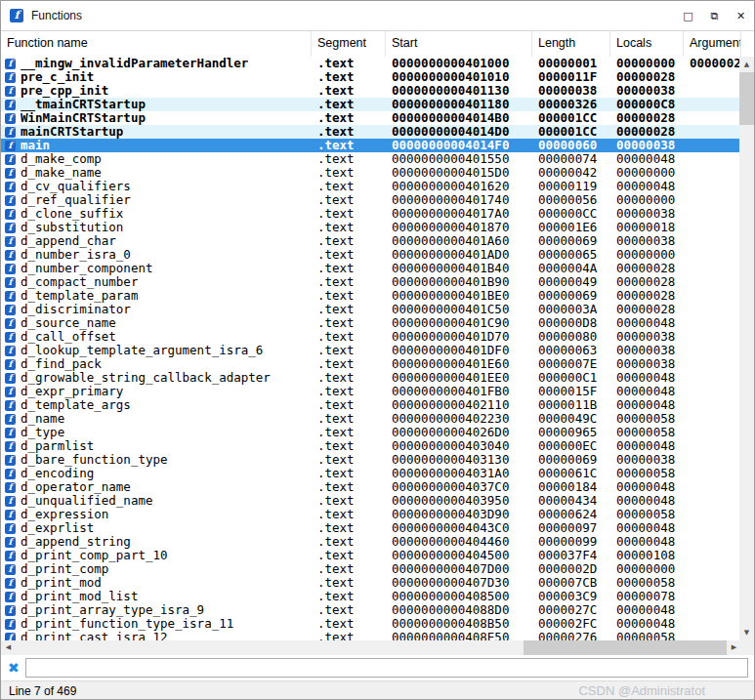 The image size is (755, 700). Describe the element at coordinates (371, 200) in the screenshot. I see `table-row: fd_ref_qualifier.text0000000000401740000…` at that location.